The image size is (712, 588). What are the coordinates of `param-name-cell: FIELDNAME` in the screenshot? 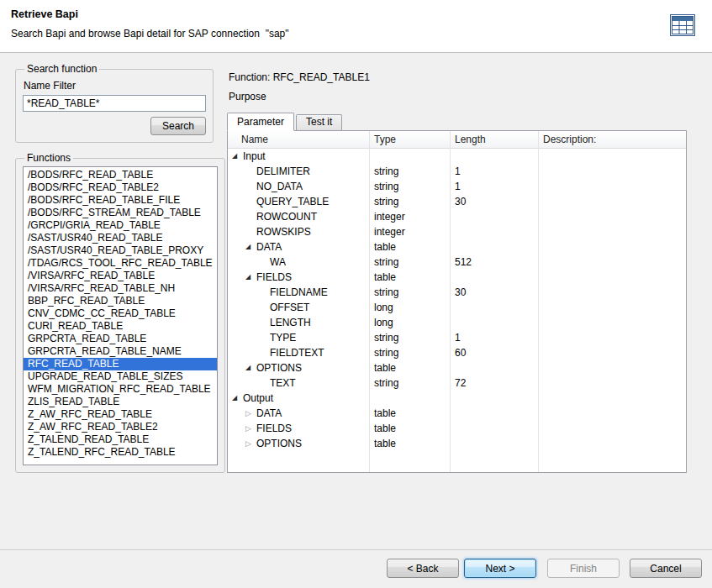 It's located at (298, 292).